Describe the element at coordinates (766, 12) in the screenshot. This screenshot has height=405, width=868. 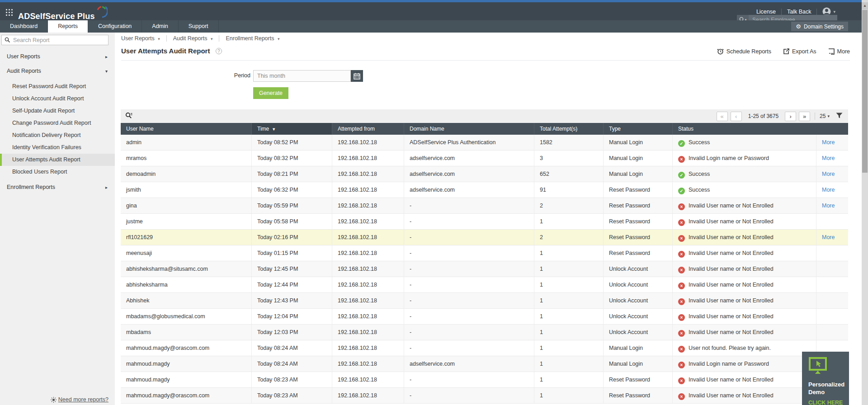
I see `license-link: License` at that location.